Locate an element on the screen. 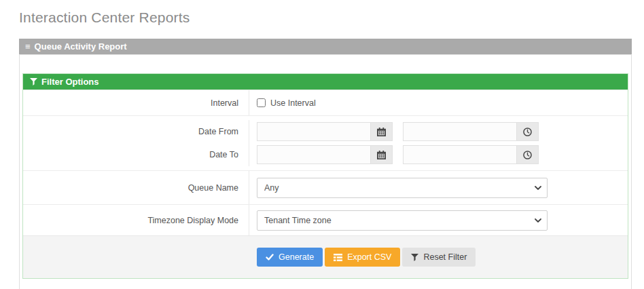  date-from-label: Date From is located at coordinates (136, 132).